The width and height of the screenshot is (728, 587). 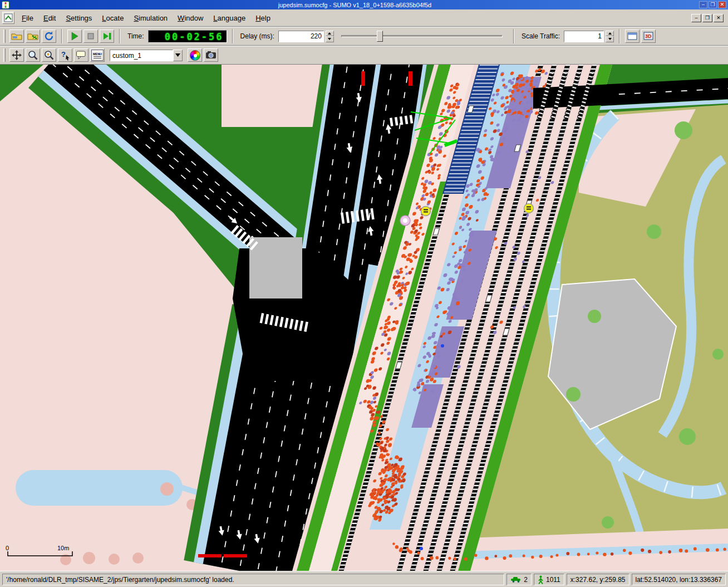 I want to click on menu-icon: MENU, so click(x=97, y=55).